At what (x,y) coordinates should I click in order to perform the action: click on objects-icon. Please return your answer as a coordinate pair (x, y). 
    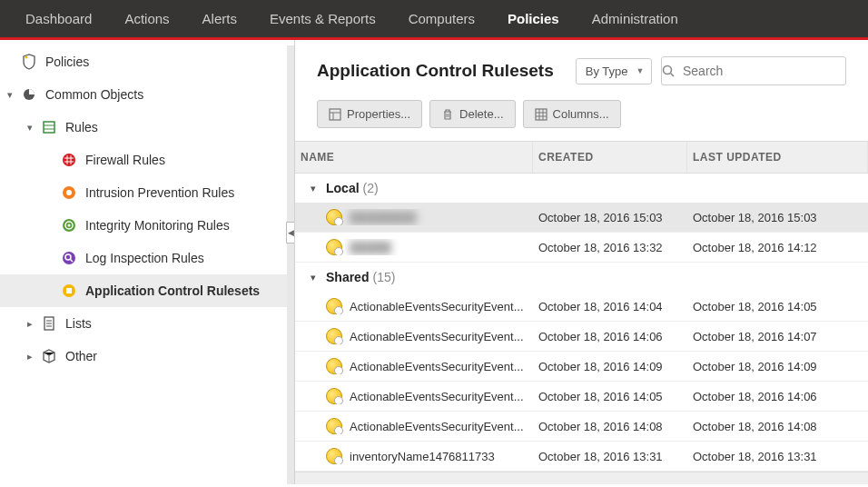
    Looking at the image, I should click on (29, 94).